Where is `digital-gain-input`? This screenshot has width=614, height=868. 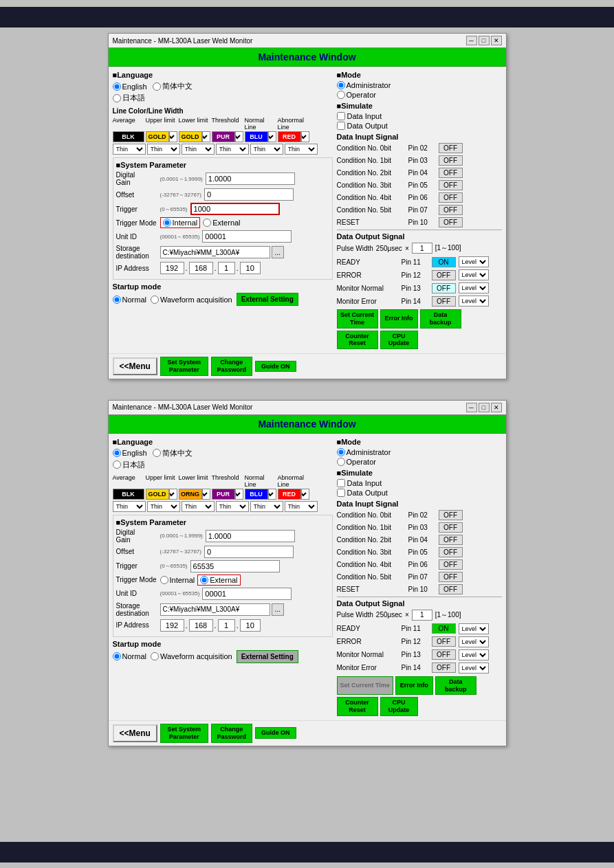 digital-gain-input is located at coordinates (250, 179).